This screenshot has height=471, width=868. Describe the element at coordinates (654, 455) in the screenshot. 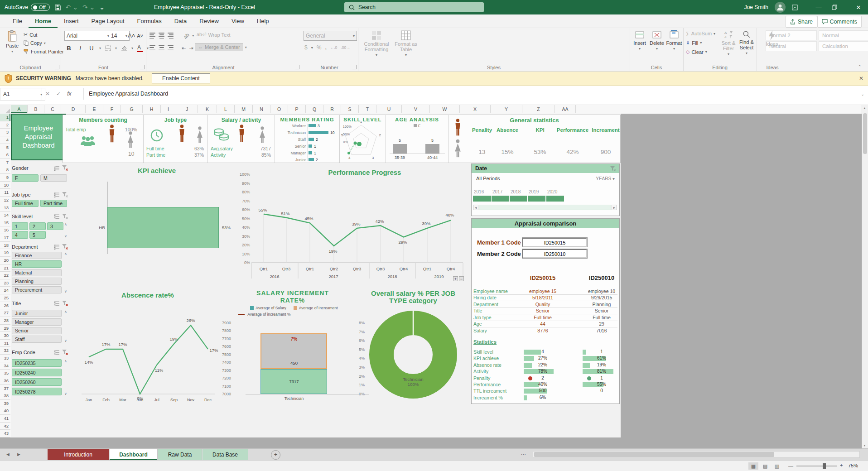

I see `horizontal-scroll-thumb` at that location.